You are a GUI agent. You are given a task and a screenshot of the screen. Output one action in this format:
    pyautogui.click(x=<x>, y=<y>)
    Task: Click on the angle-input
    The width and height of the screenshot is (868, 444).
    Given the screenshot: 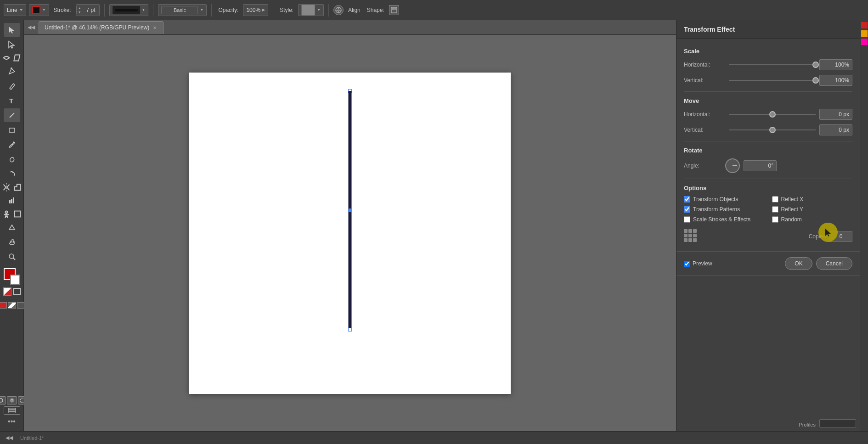 What is the action you would take?
    pyautogui.click(x=760, y=166)
    